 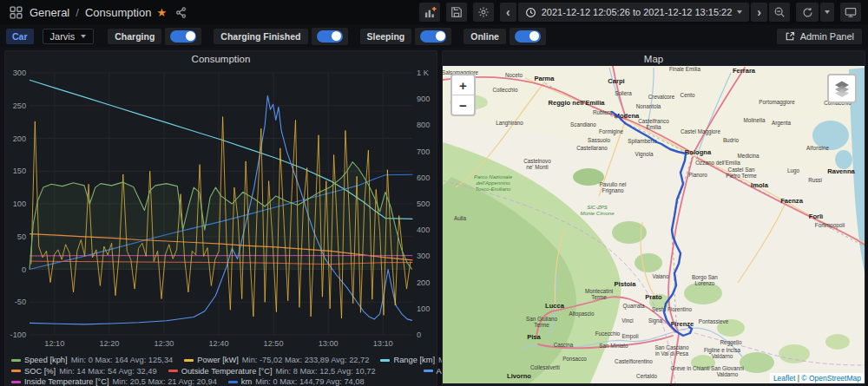 I want to click on clock-icon, so click(x=531, y=12).